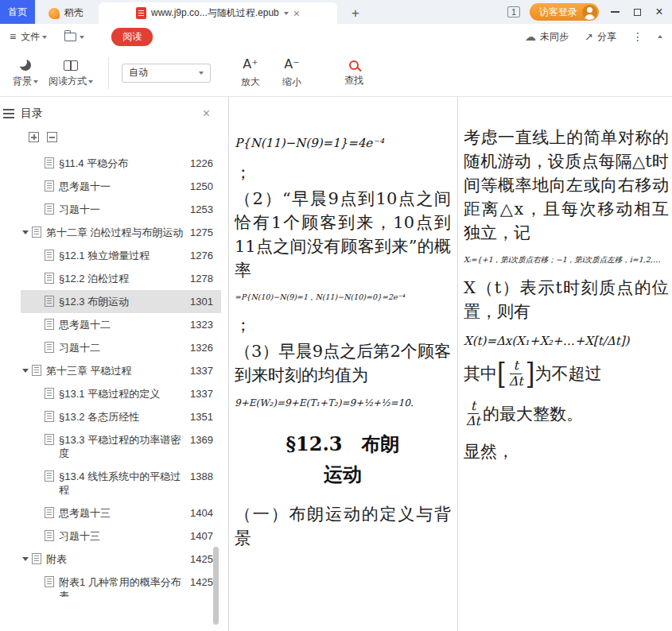 This screenshot has width=672, height=631. Describe the element at coordinates (9, 114) in the screenshot. I see `toc-panel-icon` at that location.